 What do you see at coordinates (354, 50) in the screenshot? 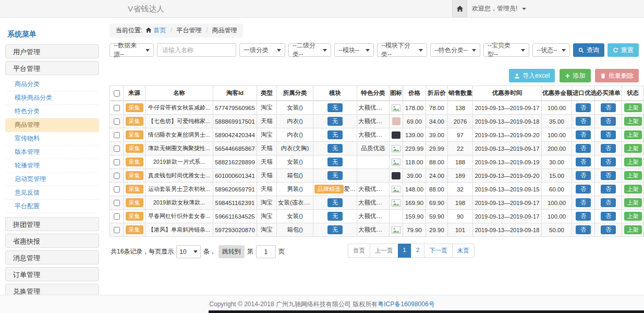
I see `module-select: --模块--` at bounding box center [354, 50].